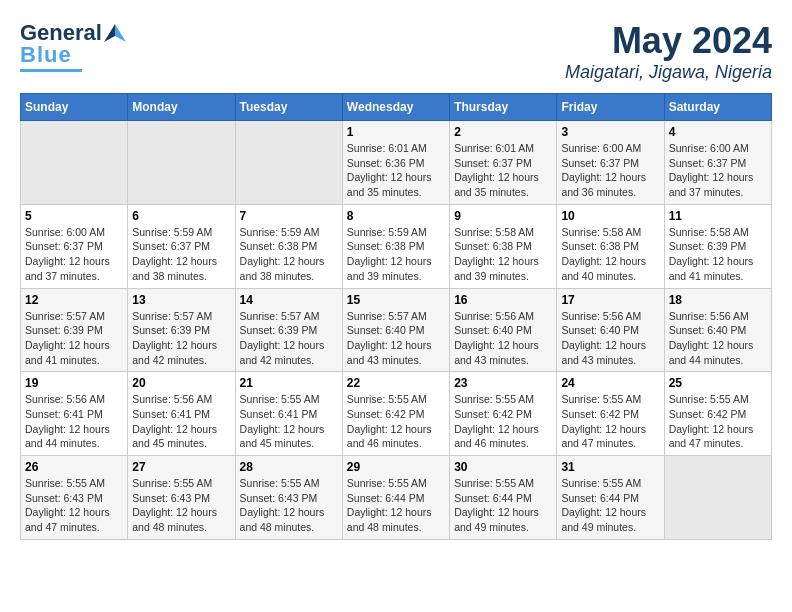  I want to click on calendar-cell: 20Sunrise: 5:56 AMSunset: 6:41 PMDayligh…, so click(182, 414).